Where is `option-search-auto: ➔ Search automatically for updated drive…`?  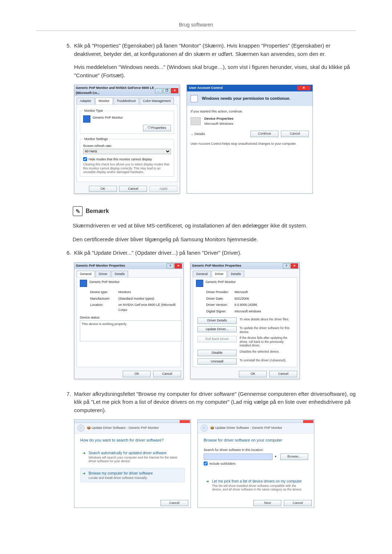 option-search-auto: ➔ Search automatically for updated drive… is located at coordinates (132, 457).